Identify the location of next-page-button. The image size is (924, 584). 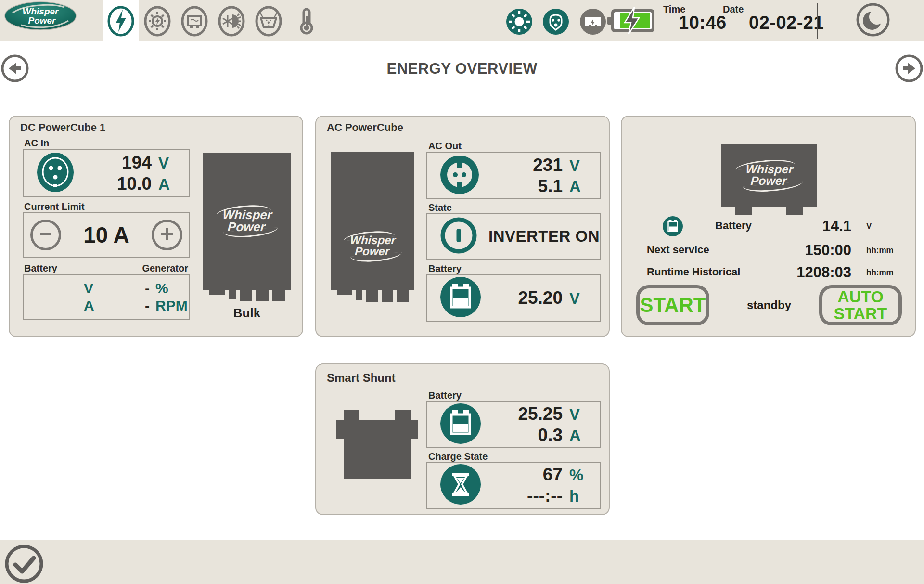
(909, 68).